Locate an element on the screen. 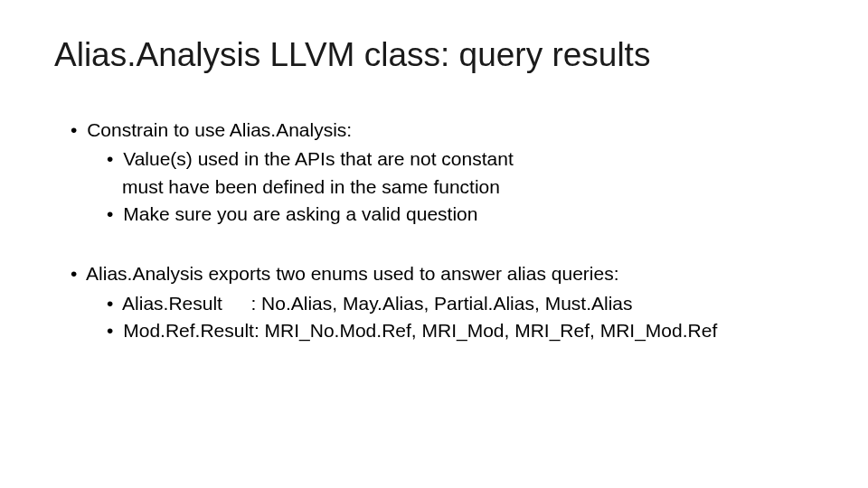 The image size is (868, 488). bullet-continuation: must have been defined in the same funct… is located at coordinates (468, 187).